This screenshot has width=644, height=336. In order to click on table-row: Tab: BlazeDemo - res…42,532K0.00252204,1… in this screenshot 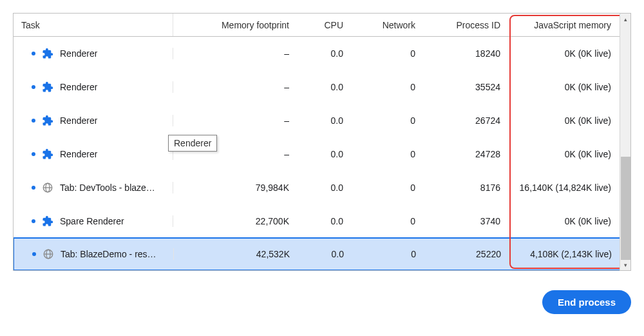, I will do `click(322, 254)`.